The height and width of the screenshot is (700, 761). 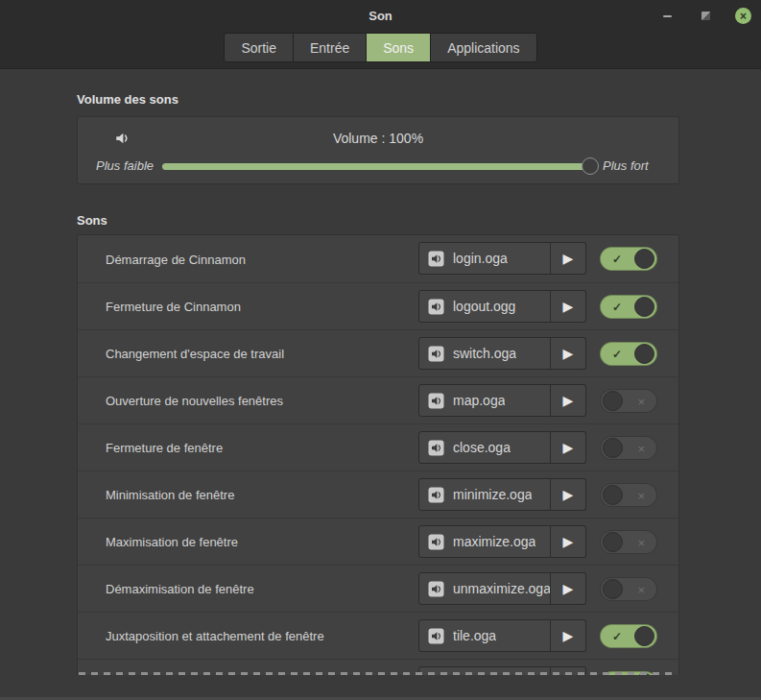 What do you see at coordinates (590, 166) in the screenshot?
I see `volume-slider-handle` at bounding box center [590, 166].